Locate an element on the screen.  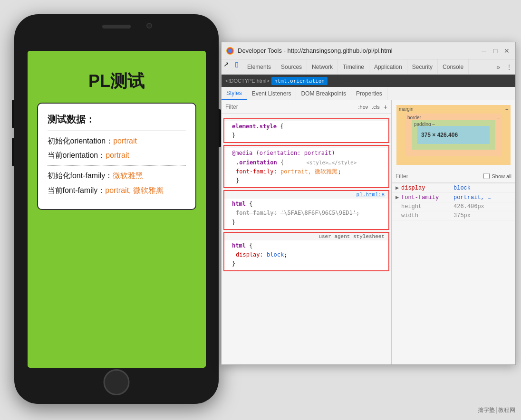
properties-panel: ▶ display block ▶ font-family portrait, … is located at coordinates (453, 274).